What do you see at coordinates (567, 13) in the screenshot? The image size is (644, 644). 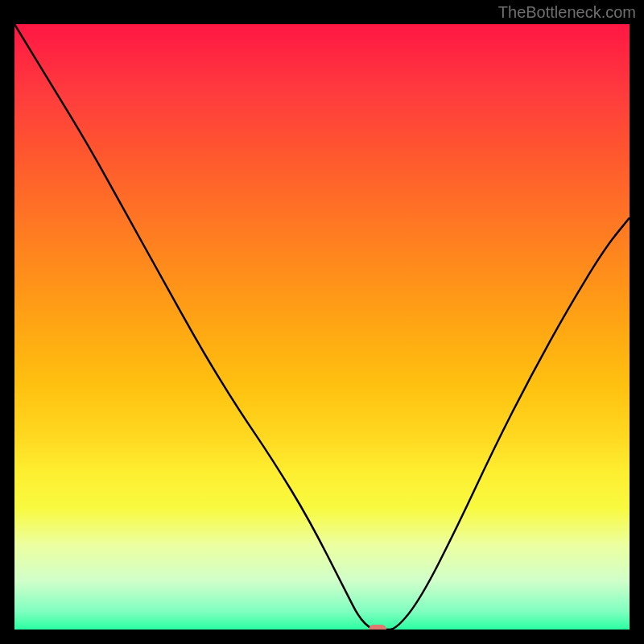 I see `watermark-text: TheBottleneck.com` at bounding box center [567, 13].